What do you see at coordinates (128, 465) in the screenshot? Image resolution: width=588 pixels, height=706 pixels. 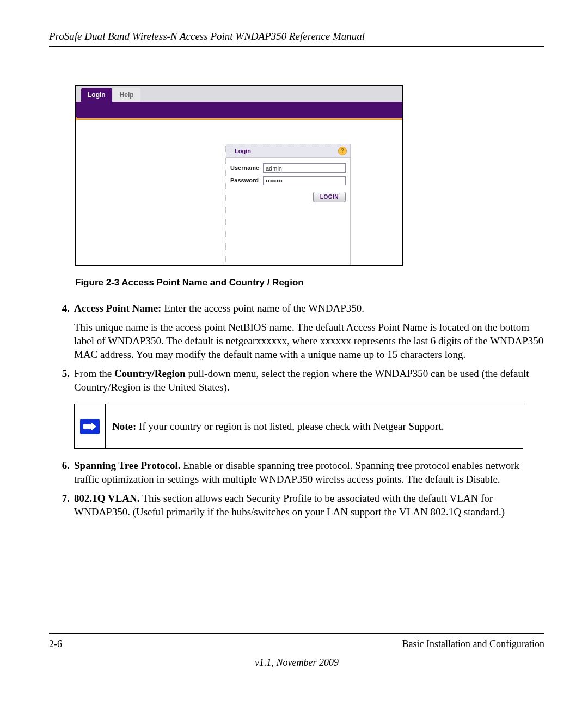 I see `item-lead: Spanning Tree Protocol.` at bounding box center [128, 465].